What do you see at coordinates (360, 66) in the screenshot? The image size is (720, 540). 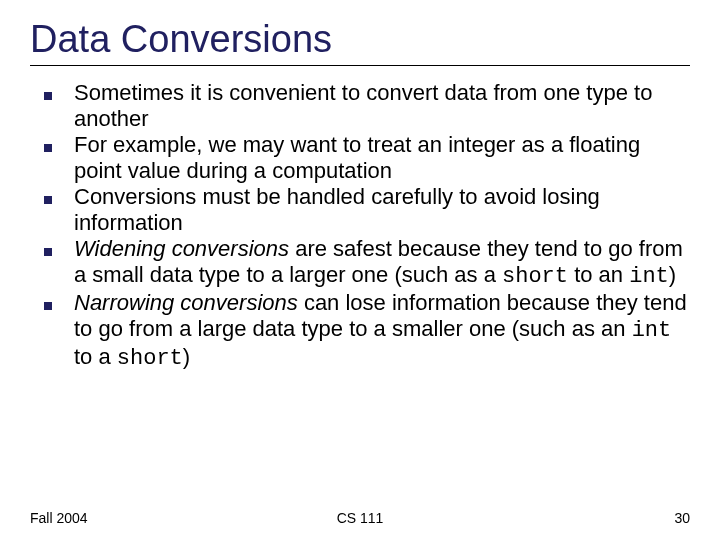 I see `title-rule` at bounding box center [360, 66].